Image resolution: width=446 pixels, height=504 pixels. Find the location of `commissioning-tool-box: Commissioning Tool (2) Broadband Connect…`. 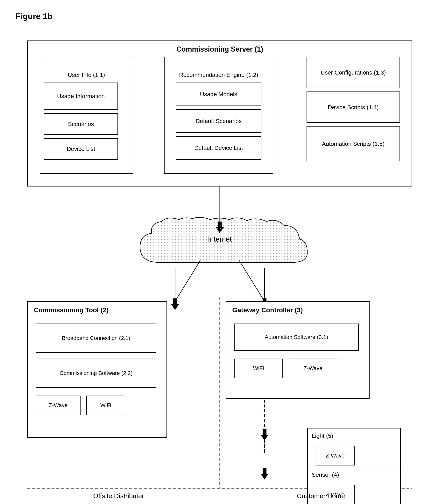

commissioning-tool-box: Commissioning Tool (2) Broadband Connect… is located at coordinates (97, 369).